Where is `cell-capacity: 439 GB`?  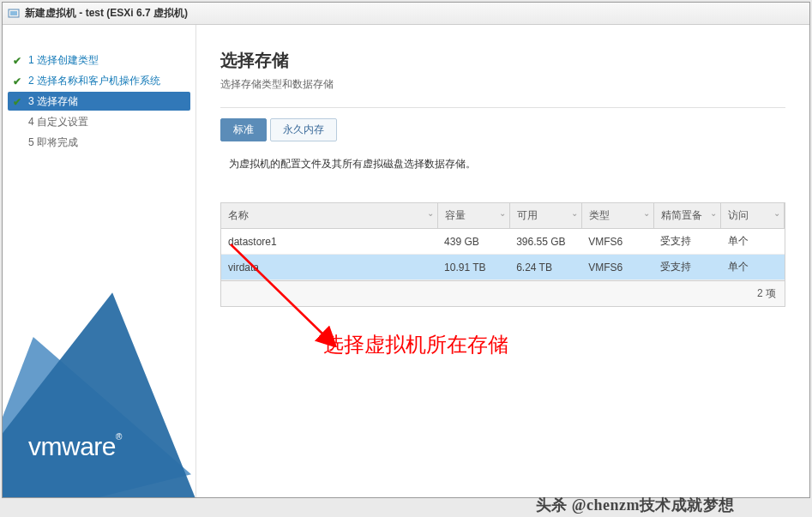 cell-capacity: 439 GB is located at coordinates (473, 242).